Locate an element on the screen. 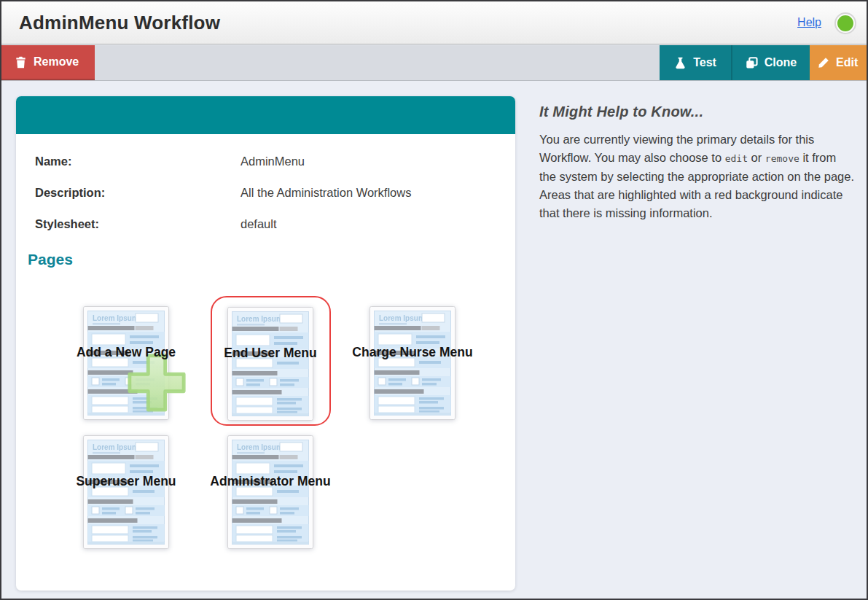  pencil-icon is located at coordinates (824, 63).